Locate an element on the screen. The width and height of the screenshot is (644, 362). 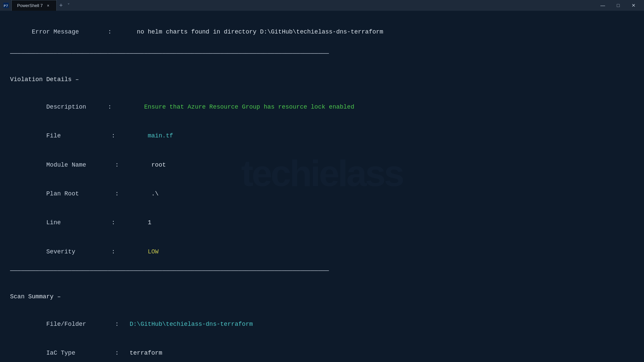
folder-label: File/Folder : is located at coordinates (81, 324).